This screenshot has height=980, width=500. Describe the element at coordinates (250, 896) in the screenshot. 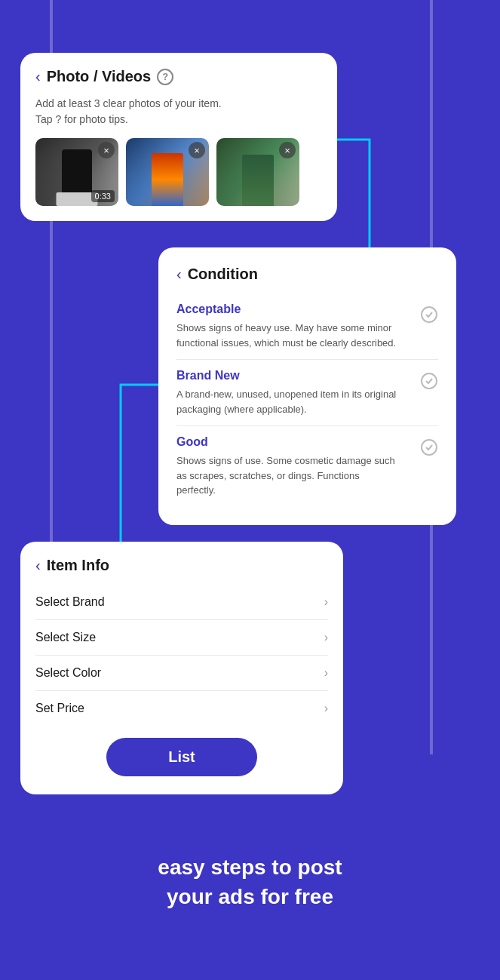

I see `bottom-text-line2: your ads for free` at that location.